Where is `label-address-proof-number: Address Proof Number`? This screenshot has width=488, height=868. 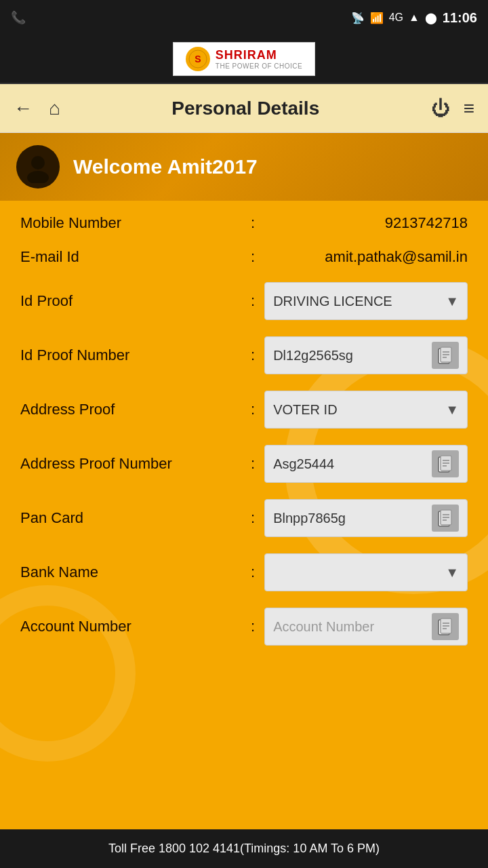
label-address-proof-number: Address Proof Number is located at coordinates (136, 464).